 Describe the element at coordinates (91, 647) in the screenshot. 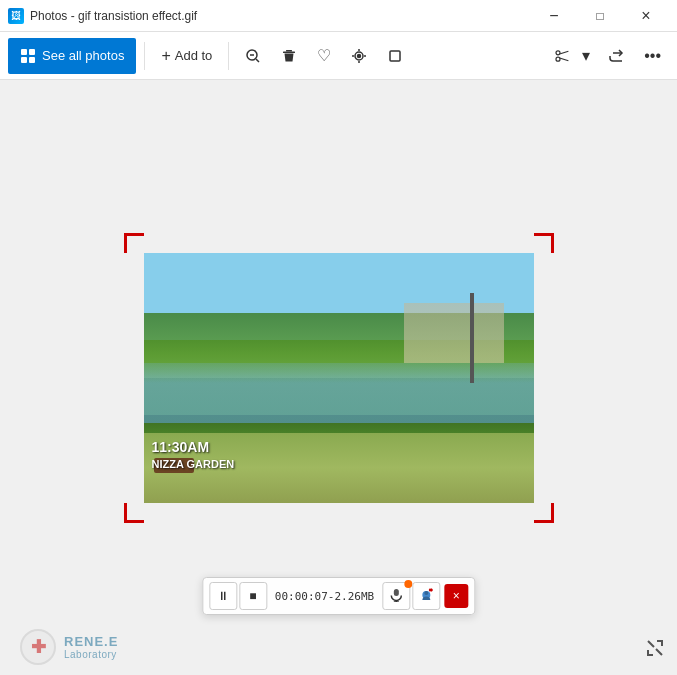

I see `watermark-text: RENE.E Laboratory` at that location.